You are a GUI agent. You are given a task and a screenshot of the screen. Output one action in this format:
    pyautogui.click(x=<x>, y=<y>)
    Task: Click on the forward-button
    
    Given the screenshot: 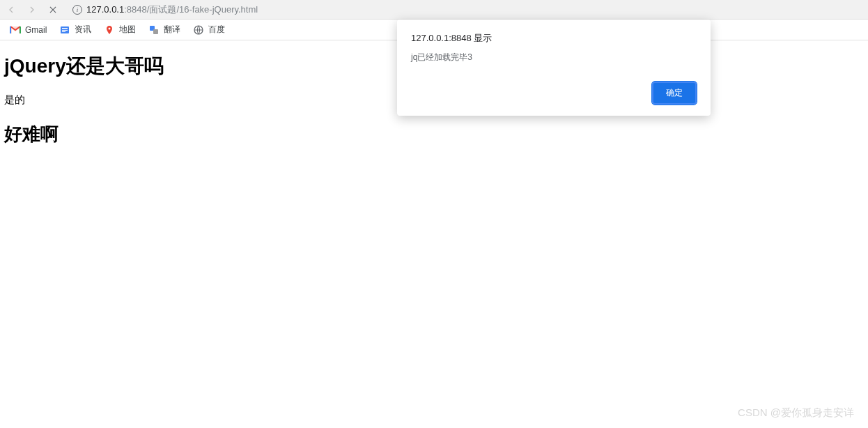 What is the action you would take?
    pyautogui.click(x=32, y=10)
    